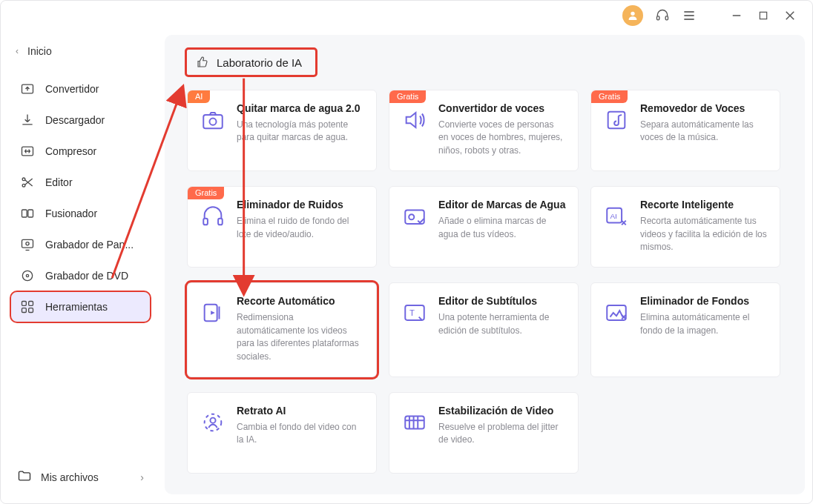 The width and height of the screenshot is (813, 504). Describe the element at coordinates (704, 301) in the screenshot. I see `card-title: Eliminador de Fondos` at that location.